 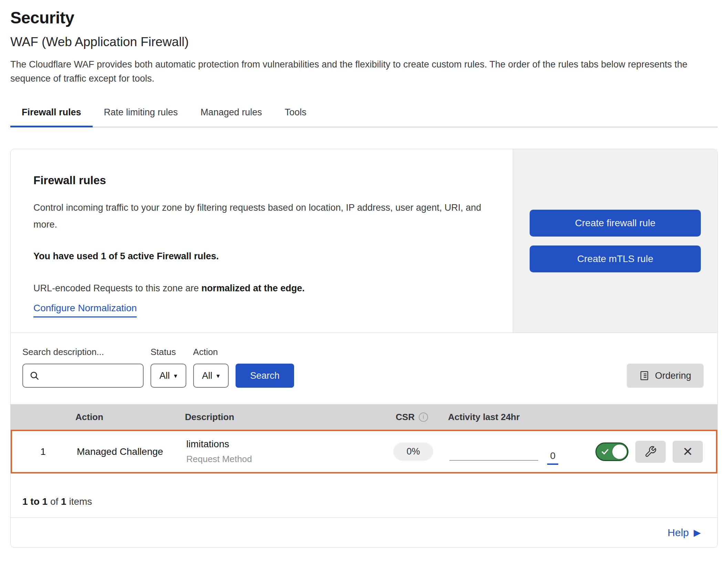 What do you see at coordinates (274, 417) in the screenshot?
I see `column-header-description: Description` at bounding box center [274, 417].